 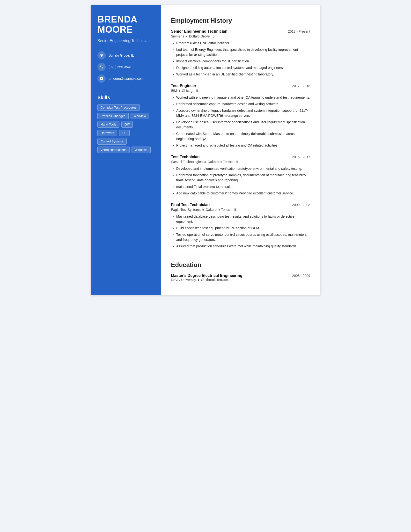 What do you see at coordinates (243, 61) in the screenshot?
I see `list-item: Inspect electrical components for UL cer…` at bounding box center [243, 61].